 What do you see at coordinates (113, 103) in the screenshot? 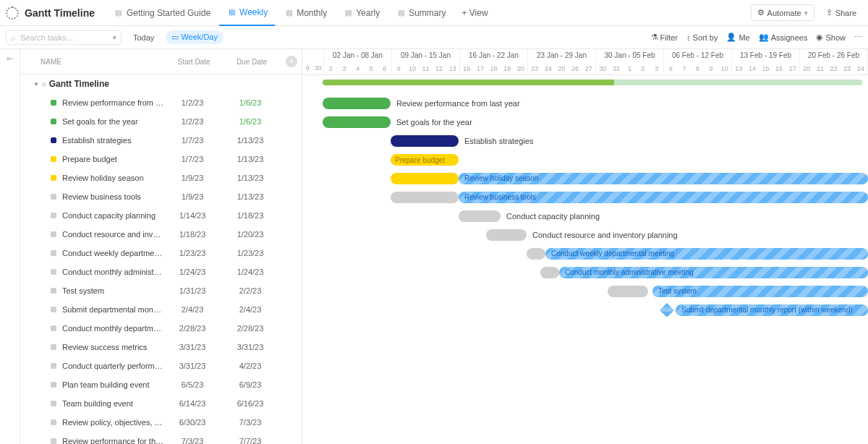
I see `task-name: Review performance from last year` at bounding box center [113, 103].